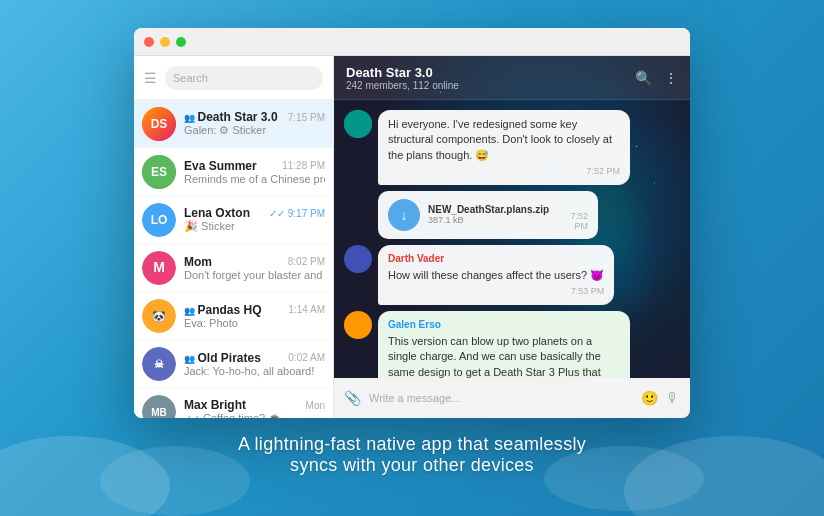 The height and width of the screenshot is (516, 824). I want to click on svg-text: MB, so click(159, 412).